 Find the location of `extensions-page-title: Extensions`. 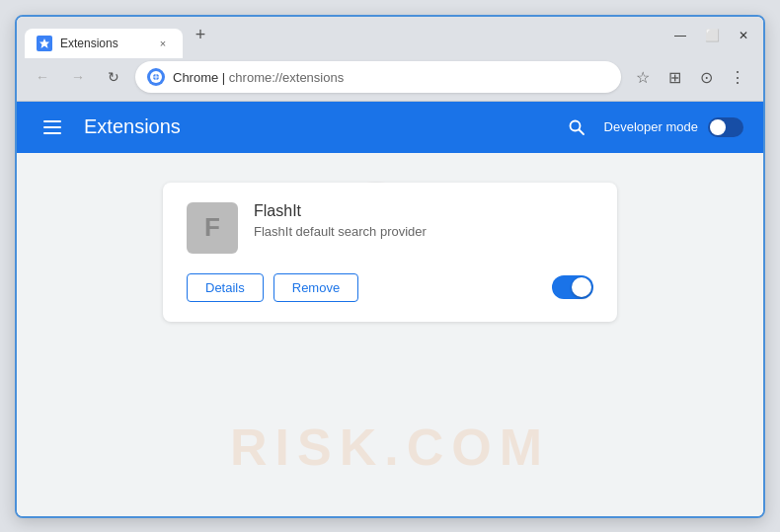

extensions-page-title: Extensions is located at coordinates (322, 126).